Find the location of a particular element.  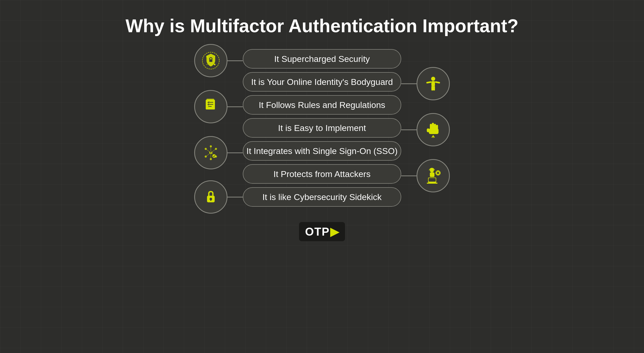

pill-6: It Protects from Attackers is located at coordinates (322, 174).